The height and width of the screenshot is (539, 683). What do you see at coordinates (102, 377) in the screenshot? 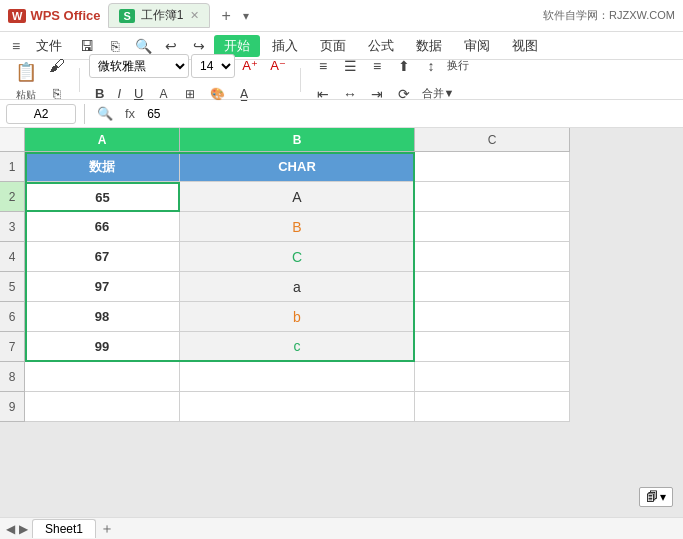
I see `cell-A8` at bounding box center [102, 377].